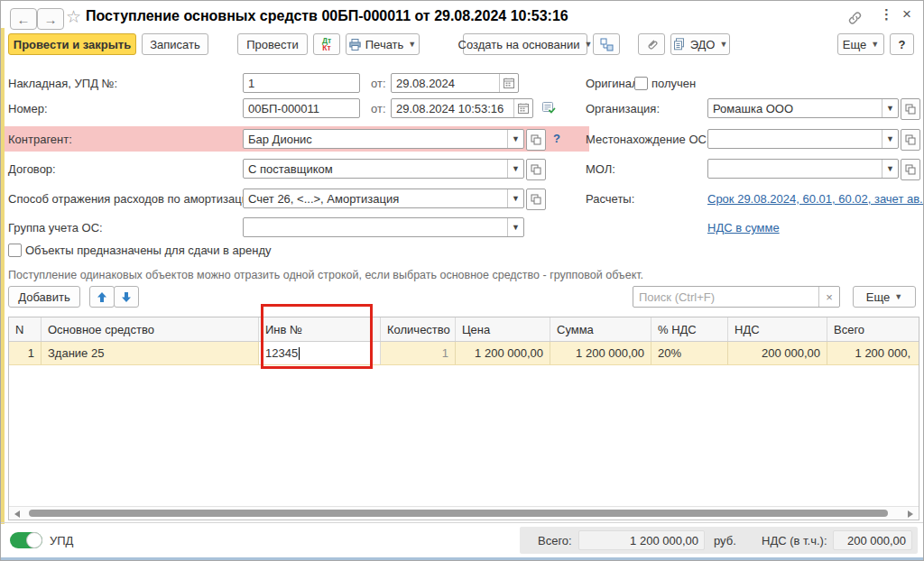 This screenshot has width=924, height=561. Describe the element at coordinates (803, 108) in the screenshot. I see `organization-field: Ромашка ООО ▼` at that location.